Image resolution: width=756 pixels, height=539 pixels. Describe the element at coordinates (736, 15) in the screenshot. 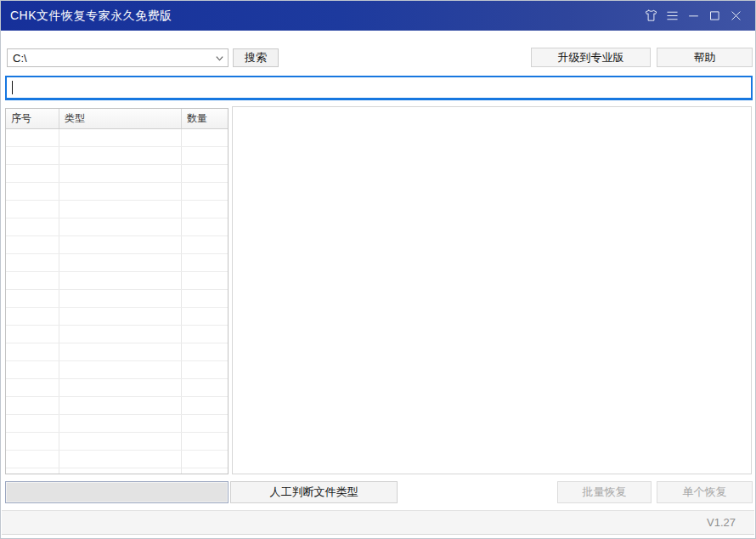

I see `close-icon` at that location.